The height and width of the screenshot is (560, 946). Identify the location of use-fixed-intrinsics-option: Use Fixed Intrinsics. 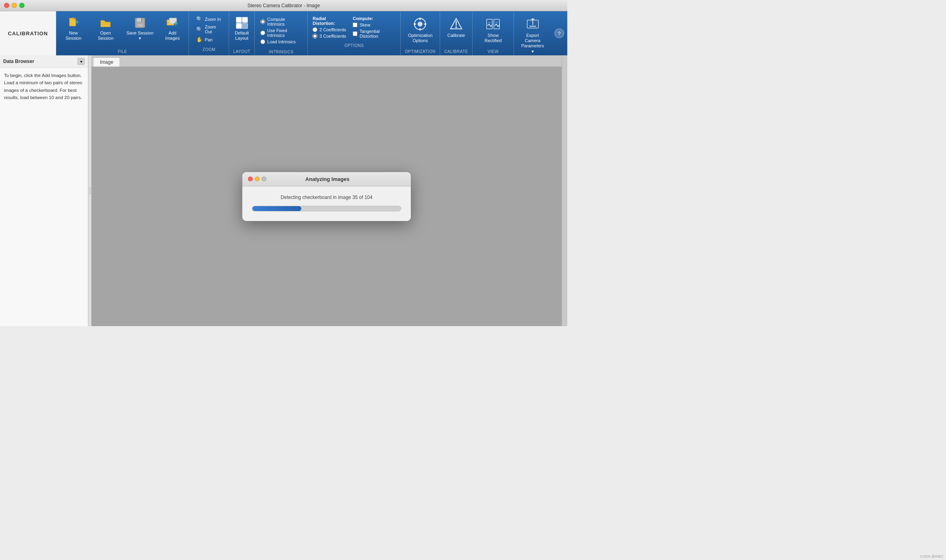
(281, 33).